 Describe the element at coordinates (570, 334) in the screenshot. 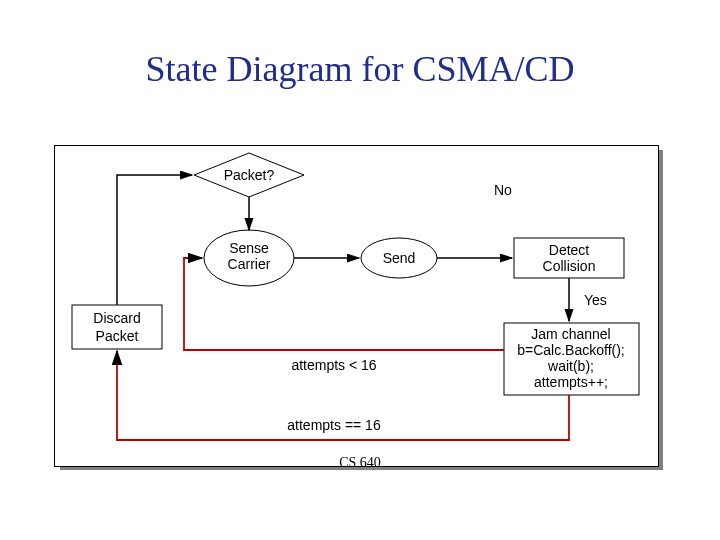

I see `node-jam-line1: Jam channel` at that location.